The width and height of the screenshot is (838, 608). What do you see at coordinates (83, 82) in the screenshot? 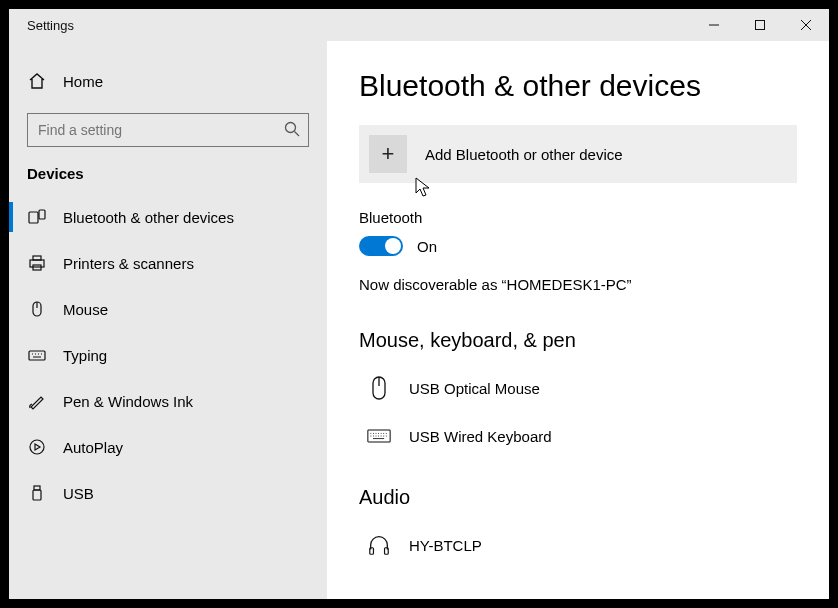
I see `home-label: Home` at bounding box center [83, 82].